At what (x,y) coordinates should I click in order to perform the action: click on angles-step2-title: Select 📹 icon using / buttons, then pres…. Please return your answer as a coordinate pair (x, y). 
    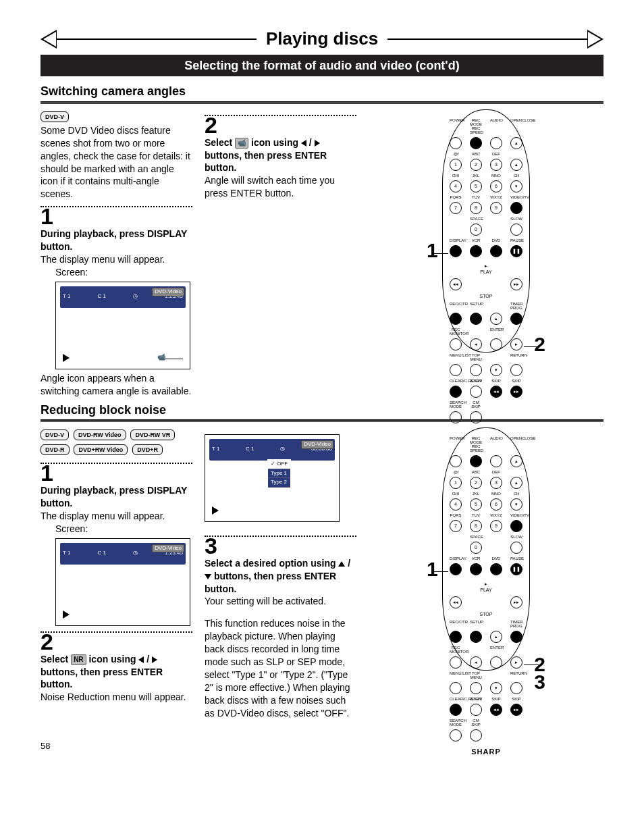
    Looking at the image, I should click on (281, 155).